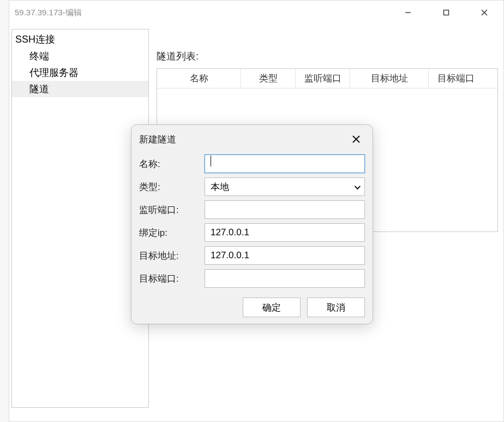 This screenshot has width=504, height=422. What do you see at coordinates (172, 210) in the screenshot?
I see `label-listen-port: 监听端口:` at bounding box center [172, 210].